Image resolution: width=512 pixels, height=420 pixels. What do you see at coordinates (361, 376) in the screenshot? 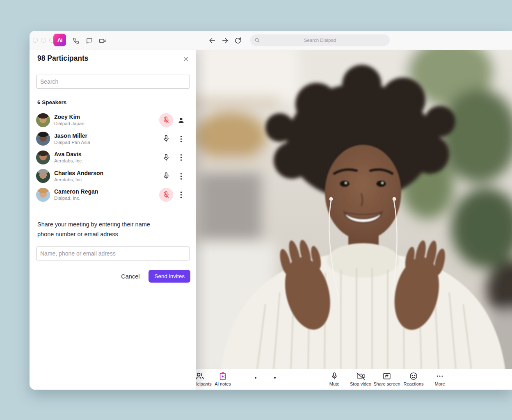
I see `video-off-icon` at bounding box center [361, 376].